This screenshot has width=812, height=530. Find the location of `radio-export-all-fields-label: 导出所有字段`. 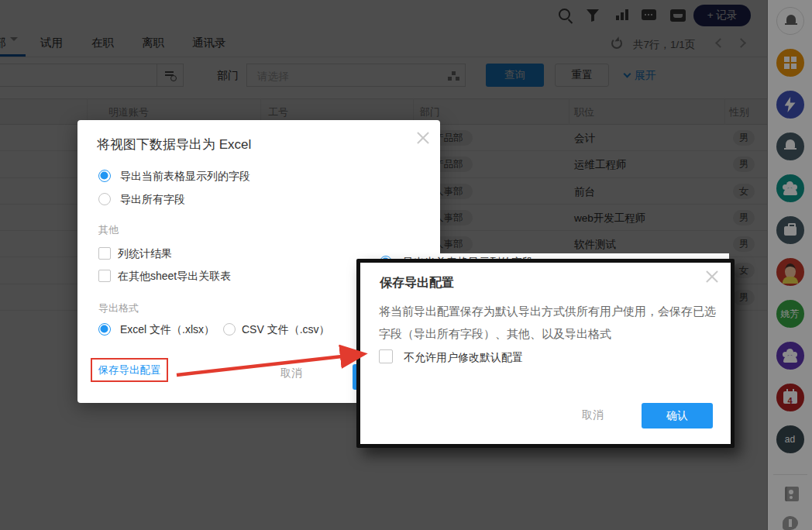

radio-export-all-fields-label: 导出所有字段 is located at coordinates (153, 200).